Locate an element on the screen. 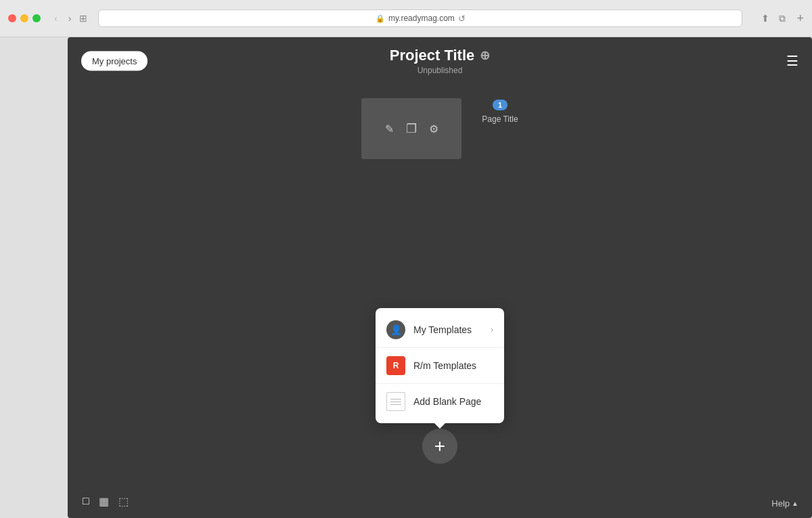  new-tab-button: + is located at coordinates (800, 19).